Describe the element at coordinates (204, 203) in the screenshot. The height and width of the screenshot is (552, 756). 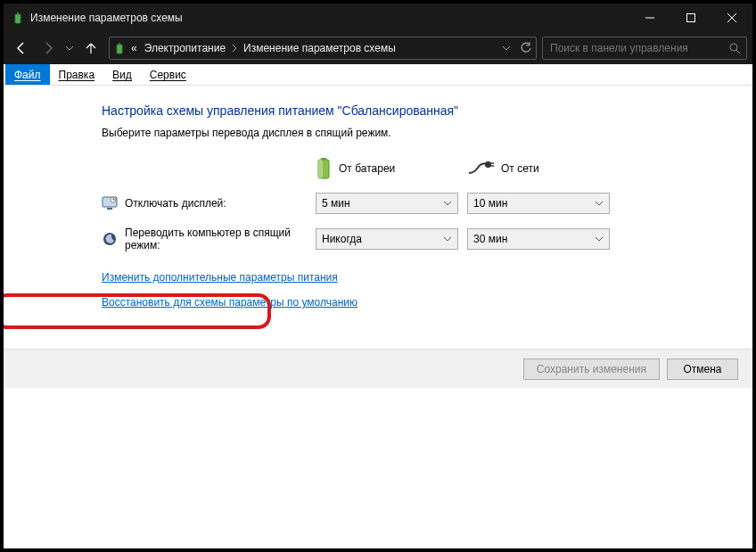
I see `row-display-off: Отключать дисплей:` at that location.